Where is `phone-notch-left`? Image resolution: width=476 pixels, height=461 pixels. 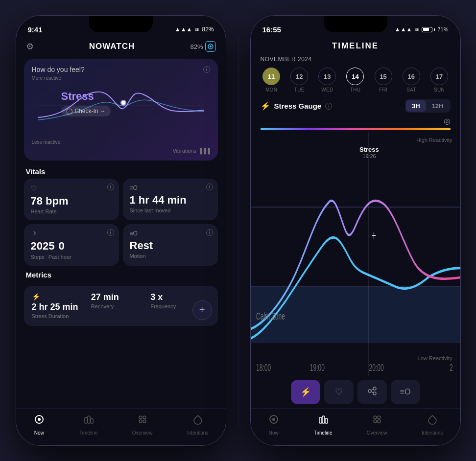 phone-notch-left is located at coordinates (121, 24).